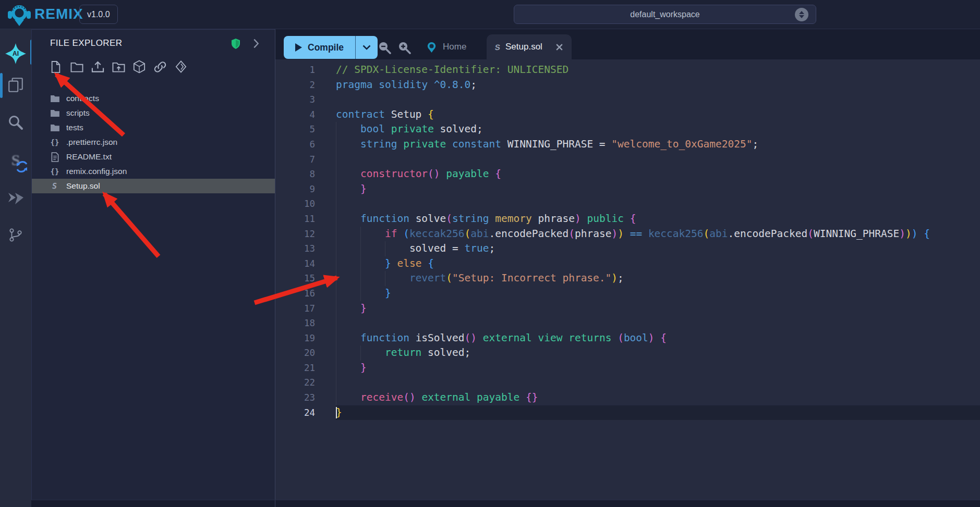 Image resolution: width=980 pixels, height=507 pixels. Describe the element at coordinates (628, 264) in the screenshot. I see `code-line-14: 14 } else {` at that location.